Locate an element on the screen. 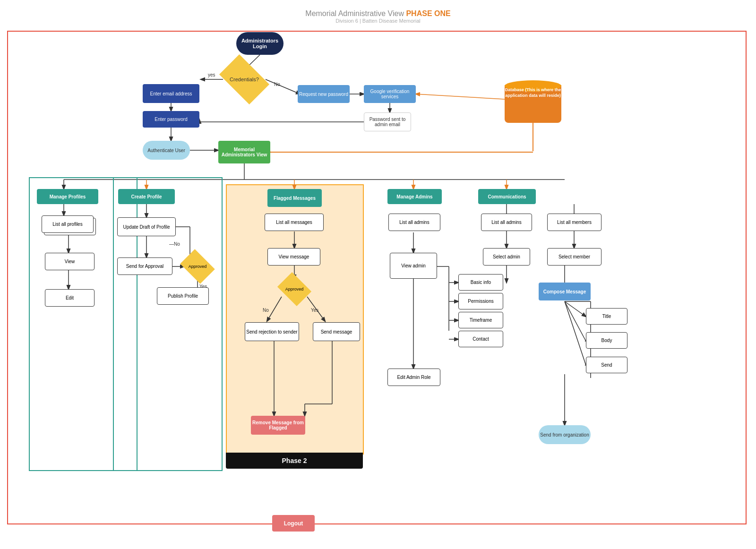 This screenshot has height=549, width=756. enter-password-label: Enter password is located at coordinates (171, 119).